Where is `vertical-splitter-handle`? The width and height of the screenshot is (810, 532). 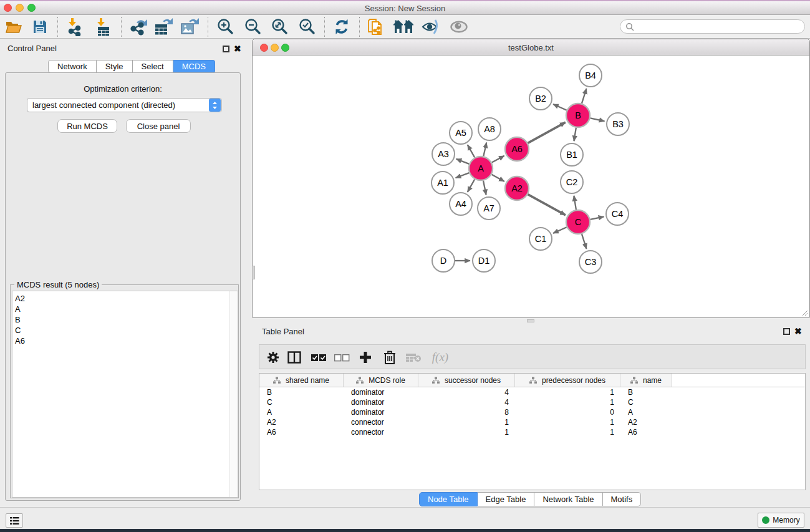 vertical-splitter-handle is located at coordinates (253, 273).